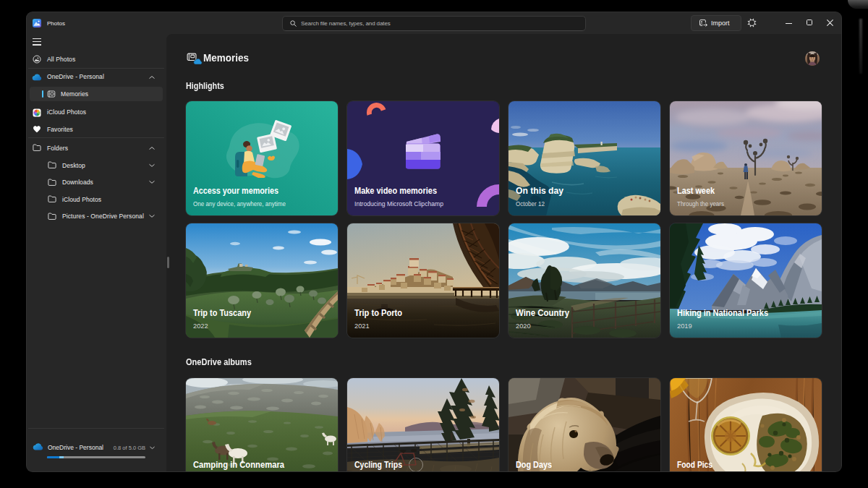 This screenshot has height=488, width=868. What do you see at coordinates (396, 191) in the screenshot?
I see `svg-text: Make video memories` at bounding box center [396, 191].